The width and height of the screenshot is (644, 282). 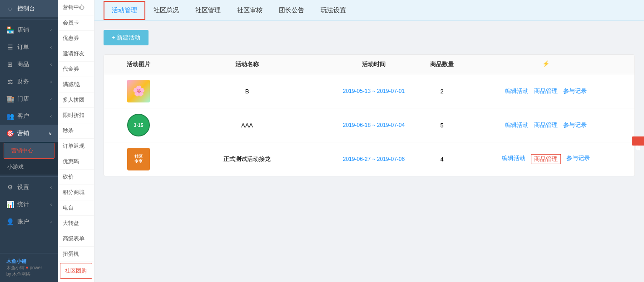 What do you see at coordinates (76, 254) in the screenshot?
I see `menu-item-扭蛋机: 扭蛋机` at bounding box center [76, 254].